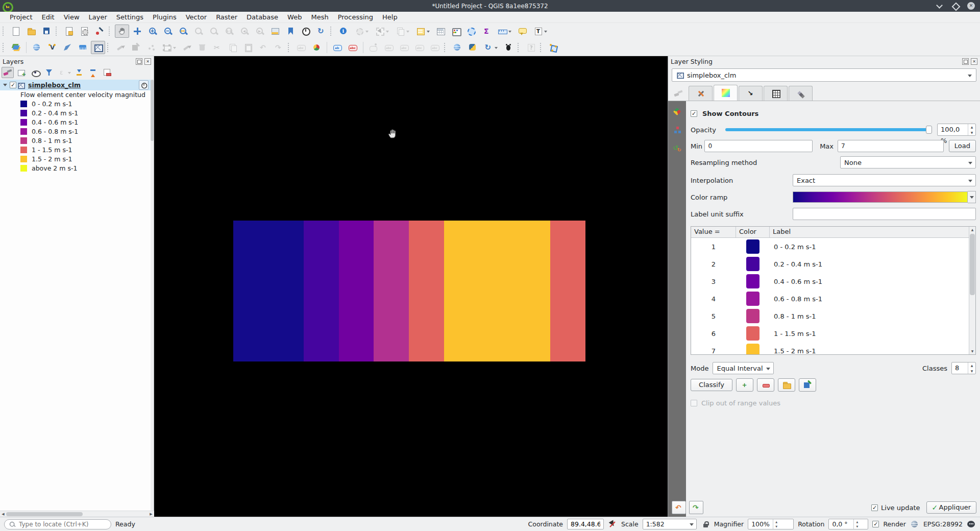  What do you see at coordinates (677, 130) in the screenshot?
I see `layer-hierarchy-icon` at bounding box center [677, 130].